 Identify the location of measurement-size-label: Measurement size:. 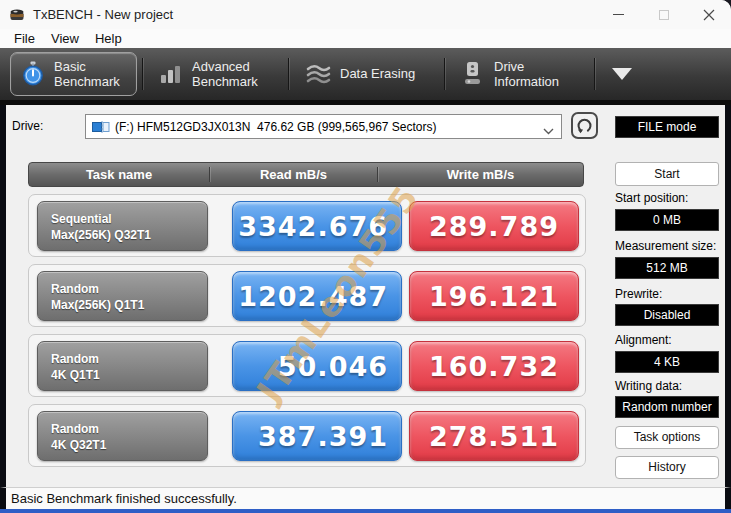
(667, 246).